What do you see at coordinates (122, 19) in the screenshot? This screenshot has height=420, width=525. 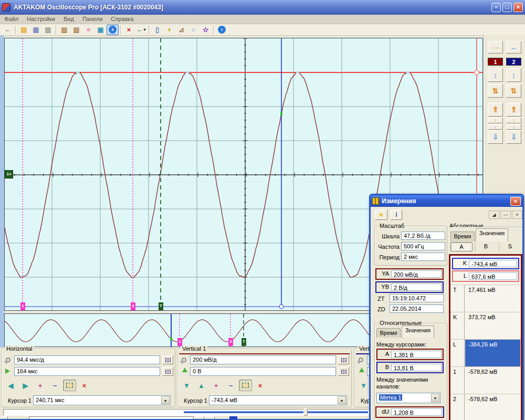 I see `menu-Справка: Справка` at bounding box center [122, 19].